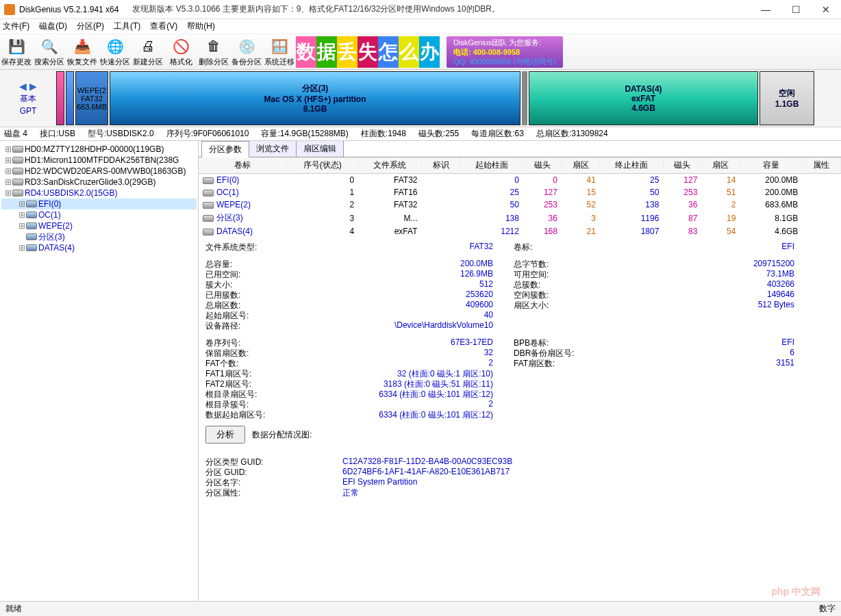  What do you see at coordinates (16, 62) in the screenshot?
I see `保存更改-label: 保存更改` at bounding box center [16, 62].